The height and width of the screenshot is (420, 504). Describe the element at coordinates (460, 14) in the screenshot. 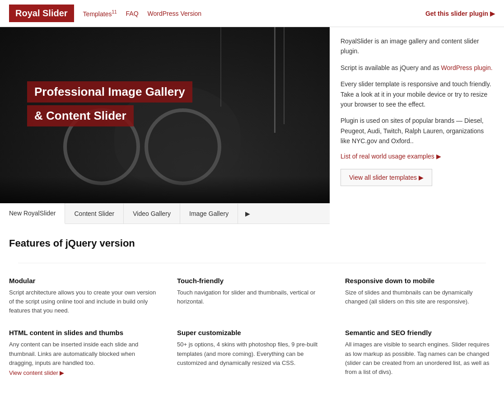

I see `get-plugin-link: Get this slider plugin ▶` at that location.